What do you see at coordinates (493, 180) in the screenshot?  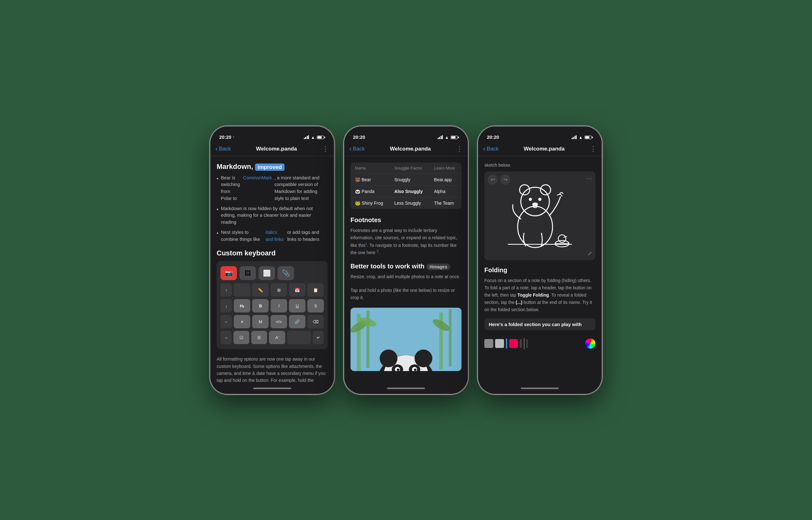 I see `undo-button: ↩` at bounding box center [493, 180].